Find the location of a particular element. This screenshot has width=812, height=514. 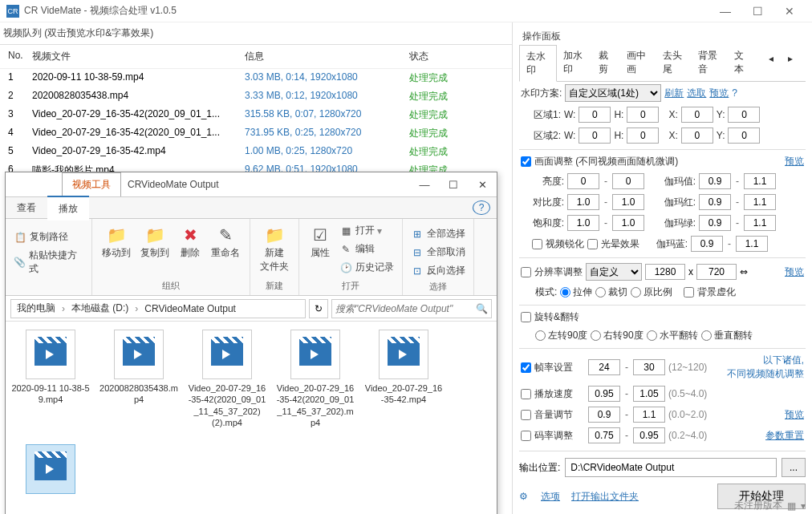

gamma-g-b is located at coordinates (760, 223).